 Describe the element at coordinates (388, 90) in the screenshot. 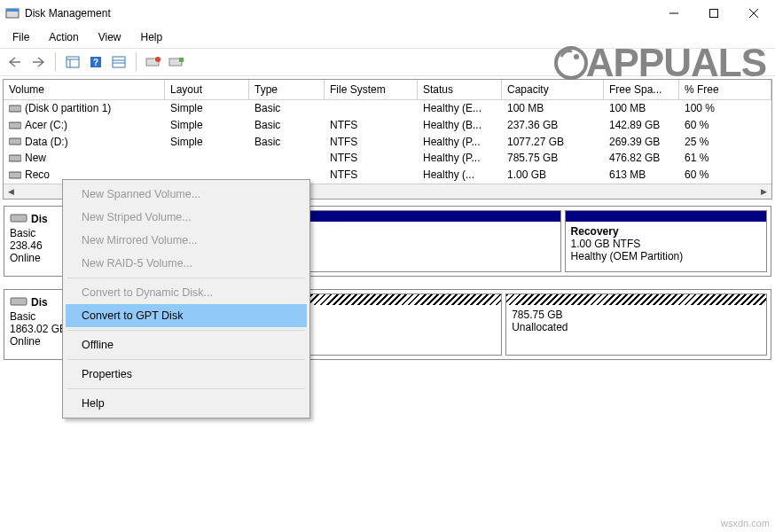

I see `volume-list-header: Volume Layout Type File System Status Ca…` at that location.